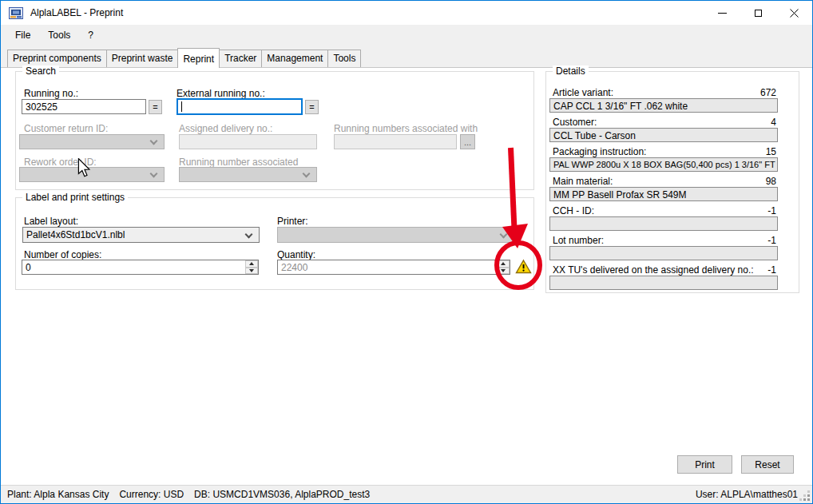 The width and height of the screenshot is (813, 504). I want to click on number-of-copies-label: Number of copies:, so click(62, 255).